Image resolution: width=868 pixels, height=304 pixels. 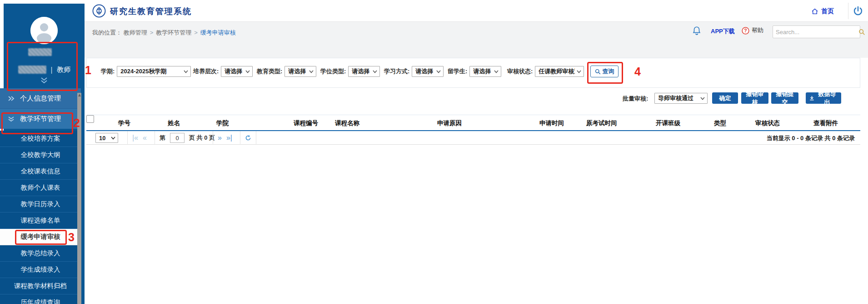 What do you see at coordinates (745, 31) in the screenshot?
I see `help-icon: ?` at bounding box center [745, 31].